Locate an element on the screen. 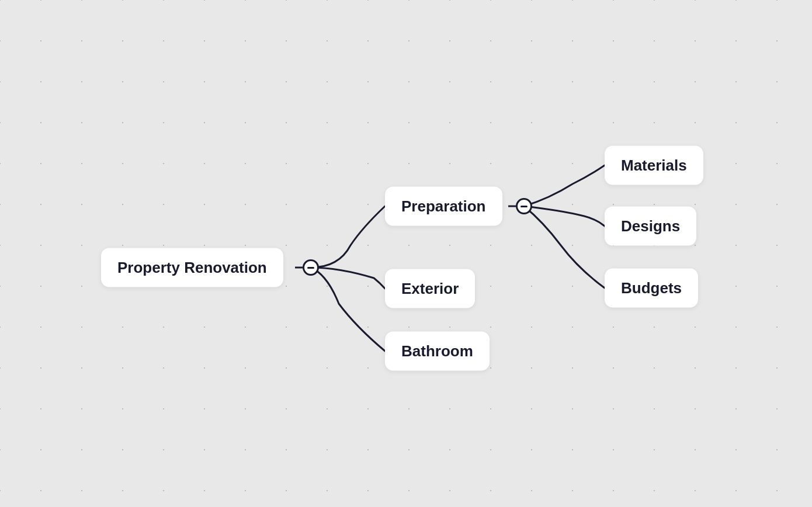 The height and width of the screenshot is (507, 812). node-root: Property Renovation is located at coordinates (192, 268).